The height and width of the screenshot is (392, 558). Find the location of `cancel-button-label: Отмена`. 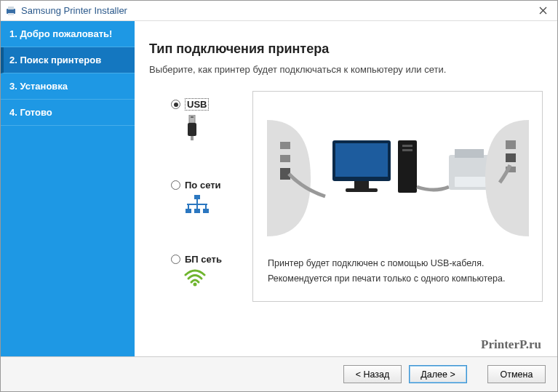

cancel-button-label: Отмена is located at coordinates (517, 375).